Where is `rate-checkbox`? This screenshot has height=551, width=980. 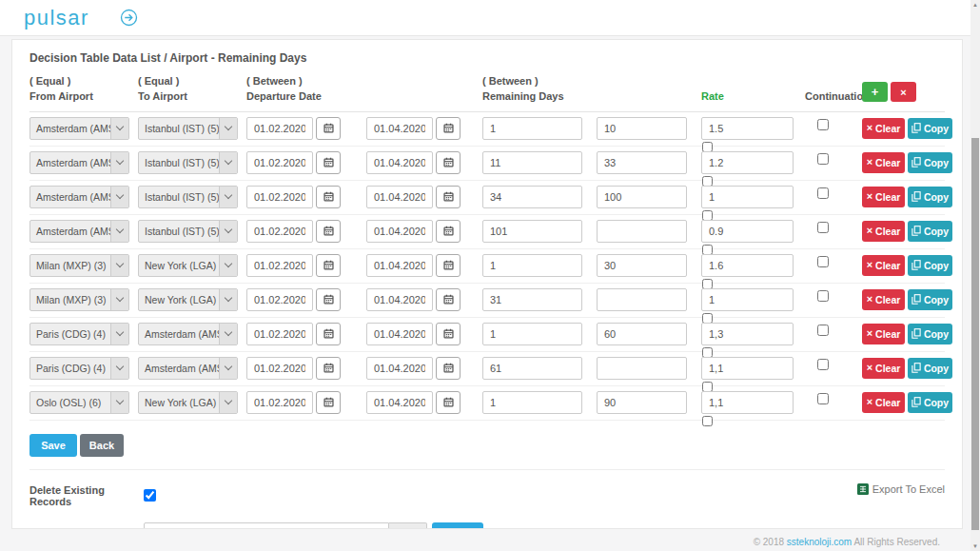
rate-checkbox is located at coordinates (708, 421).